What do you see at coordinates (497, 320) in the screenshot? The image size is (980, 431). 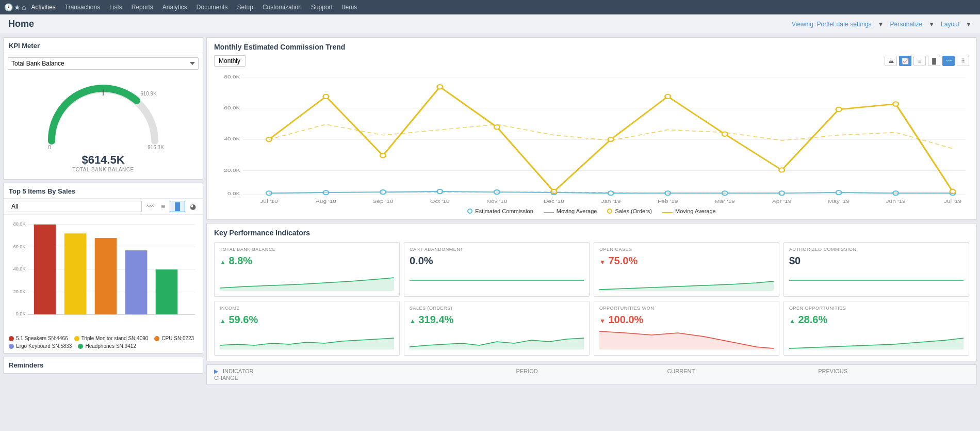 I see `kpi-value-5: ▲ 319.4%` at bounding box center [497, 320].